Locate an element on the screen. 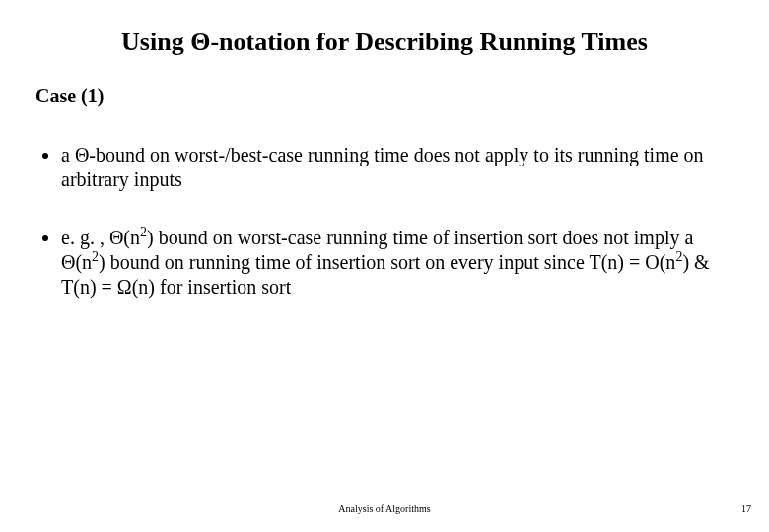 The image size is (769, 532). bullet-text: ) bound on running time of insertion sor… is located at coordinates (386, 262).